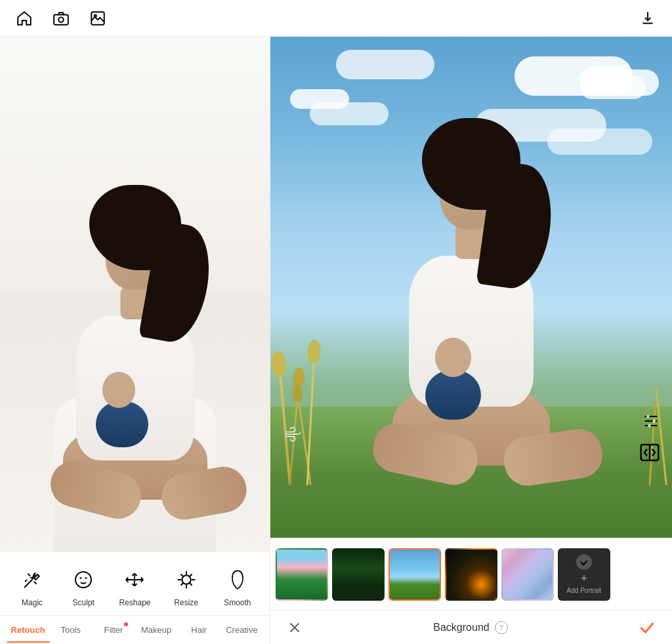 This screenshot has height=644, width=672. I want to click on smooth-icon, so click(238, 580).